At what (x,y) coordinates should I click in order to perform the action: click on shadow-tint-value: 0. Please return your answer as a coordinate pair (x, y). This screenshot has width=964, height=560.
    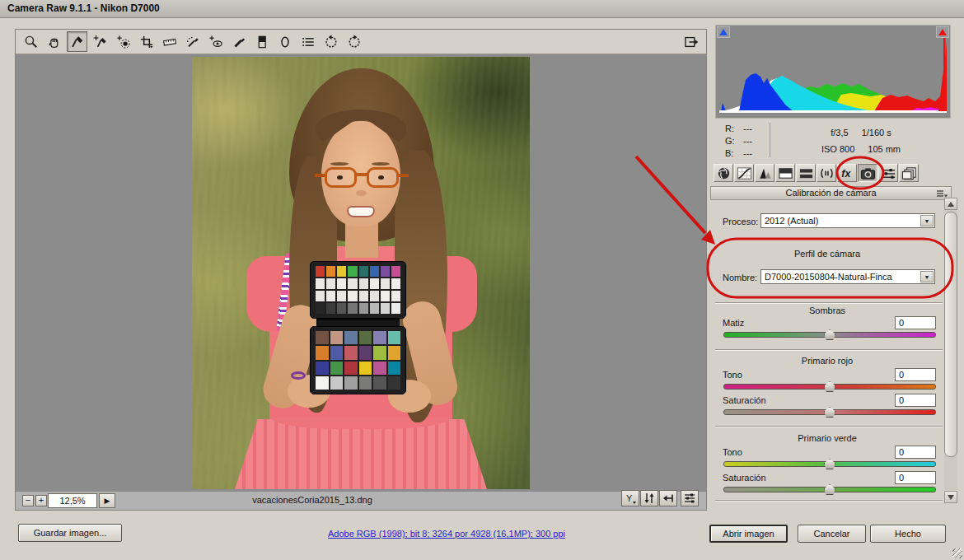
    Looking at the image, I should click on (915, 323).